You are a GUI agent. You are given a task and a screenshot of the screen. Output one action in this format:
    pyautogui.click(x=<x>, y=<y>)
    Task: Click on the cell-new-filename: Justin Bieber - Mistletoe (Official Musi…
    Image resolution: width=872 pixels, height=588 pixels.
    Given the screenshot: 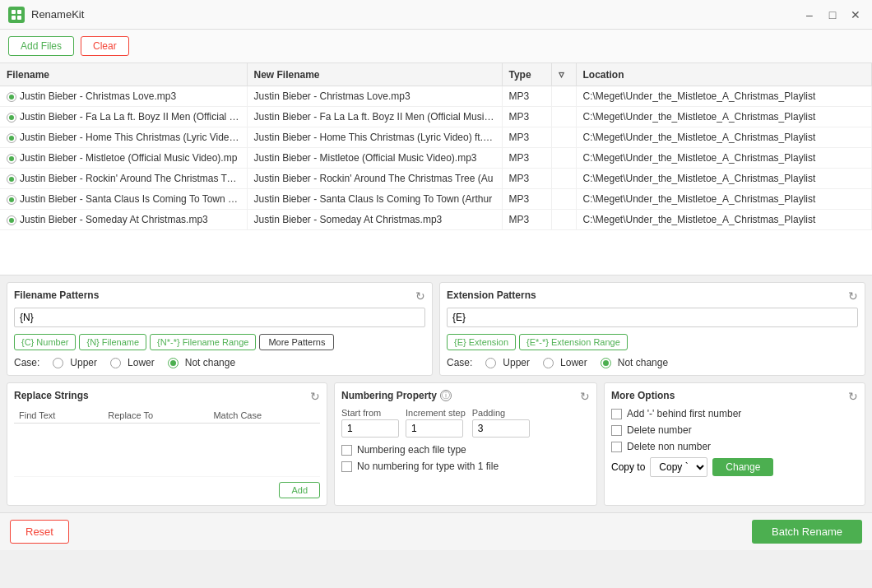 What is the action you would take?
    pyautogui.click(x=374, y=158)
    